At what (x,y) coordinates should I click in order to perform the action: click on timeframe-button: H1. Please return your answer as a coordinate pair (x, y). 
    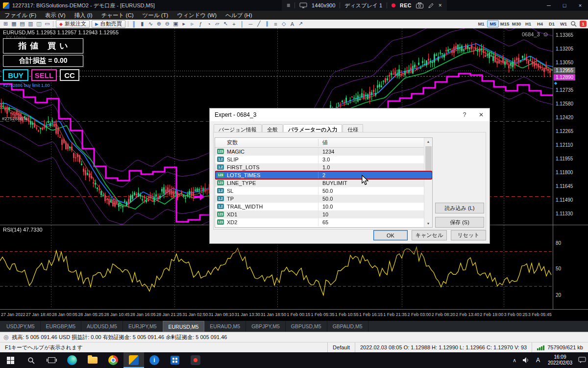
    Looking at the image, I should click on (528, 24).